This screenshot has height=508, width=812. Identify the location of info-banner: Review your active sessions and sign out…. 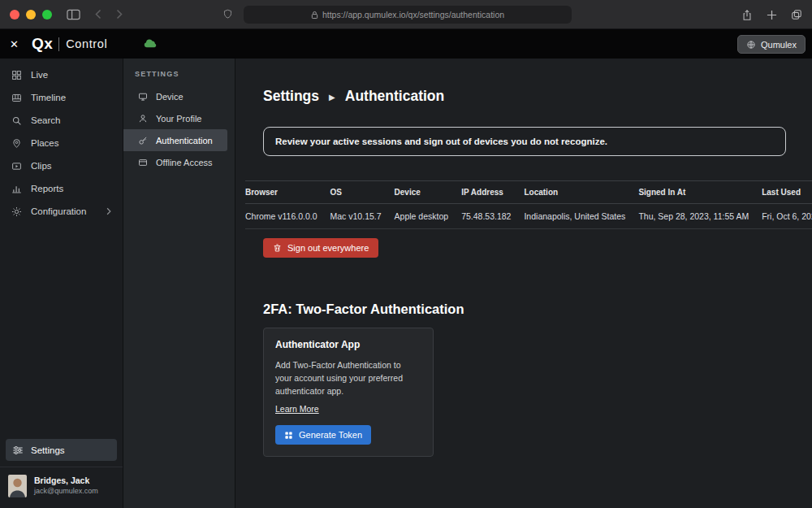
(525, 141).